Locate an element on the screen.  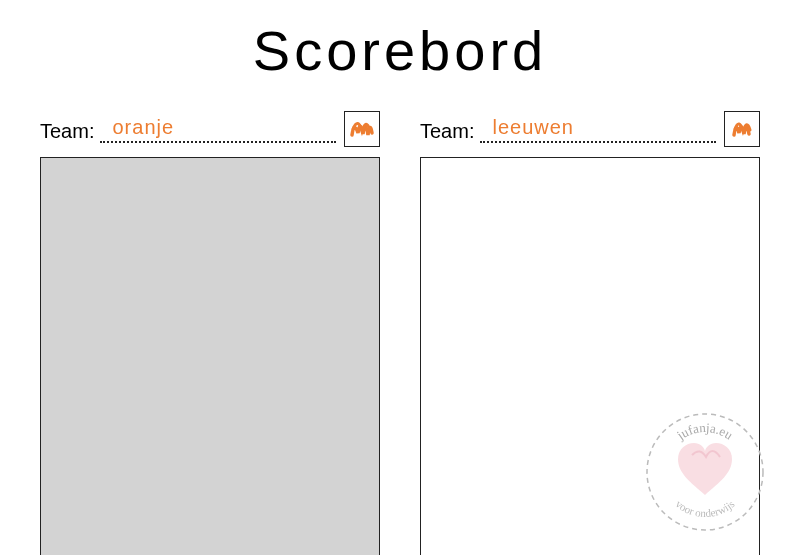
watermark-top-text: jufanja.eu is located at coordinates (704, 432).